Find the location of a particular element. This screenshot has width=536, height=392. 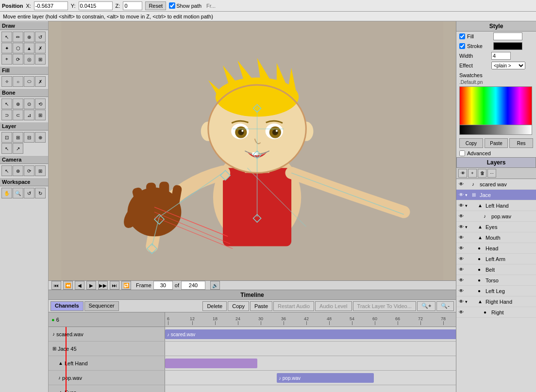

layer-eye-2: 👁 is located at coordinates (461, 206).